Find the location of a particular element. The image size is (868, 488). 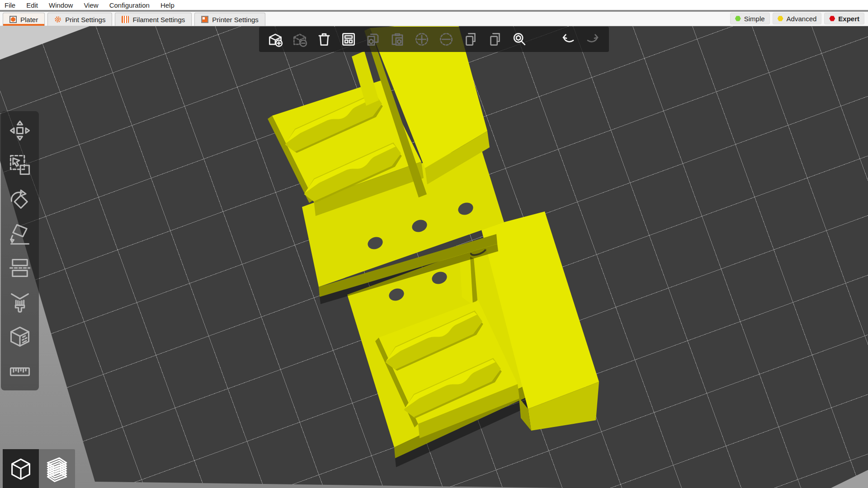

tab-label: Print Settings is located at coordinates (85, 20).